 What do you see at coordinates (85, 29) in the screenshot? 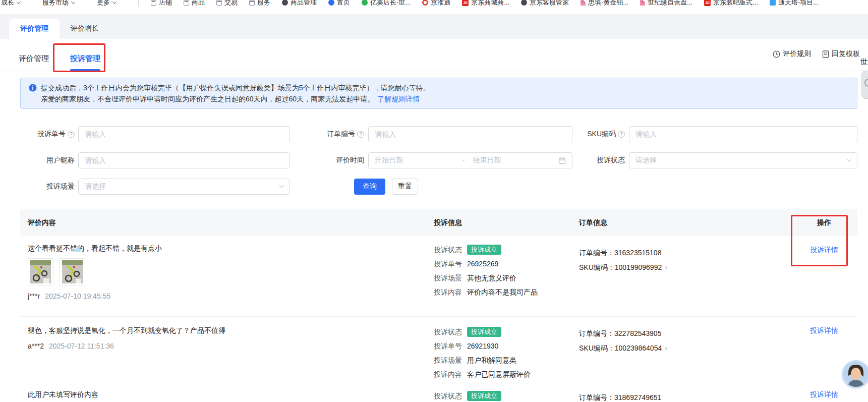
I see `tab-label: 评价增长` at bounding box center [85, 29].